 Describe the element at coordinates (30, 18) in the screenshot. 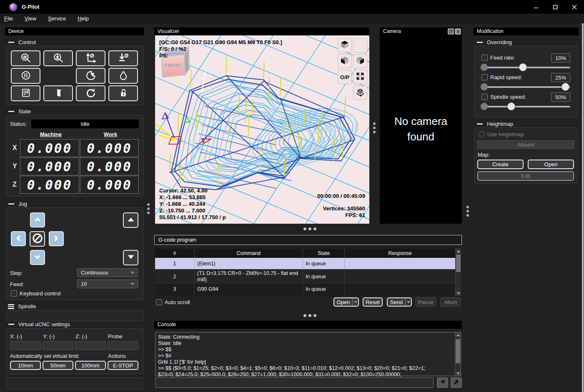

I see `menu-view: View` at that location.